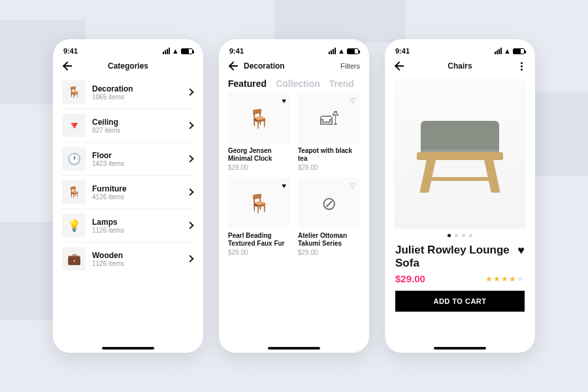 This screenshot has width=588, height=392. What do you see at coordinates (460, 280) in the screenshot?
I see `product-detail: Juliet Rowley Lounge Sofa ♥ $29.00 ★★★★★…` at bounding box center [460, 280].